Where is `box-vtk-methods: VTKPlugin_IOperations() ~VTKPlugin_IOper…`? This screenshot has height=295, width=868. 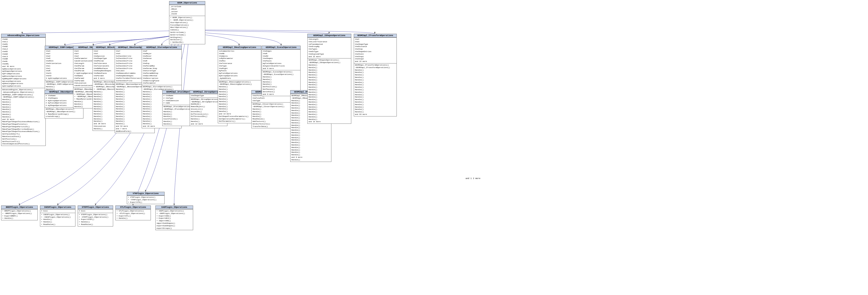 box-vtk-methods: VTKPlugin_IOperations() ~VTKPlugin_IOper… is located at coordinates (146, 199).